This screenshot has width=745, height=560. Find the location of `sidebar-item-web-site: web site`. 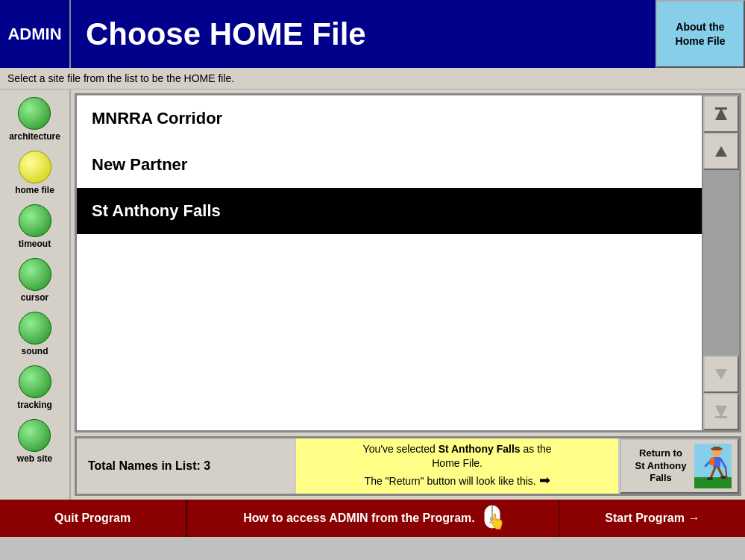

sidebar-item-web-site: web site is located at coordinates (34, 441).